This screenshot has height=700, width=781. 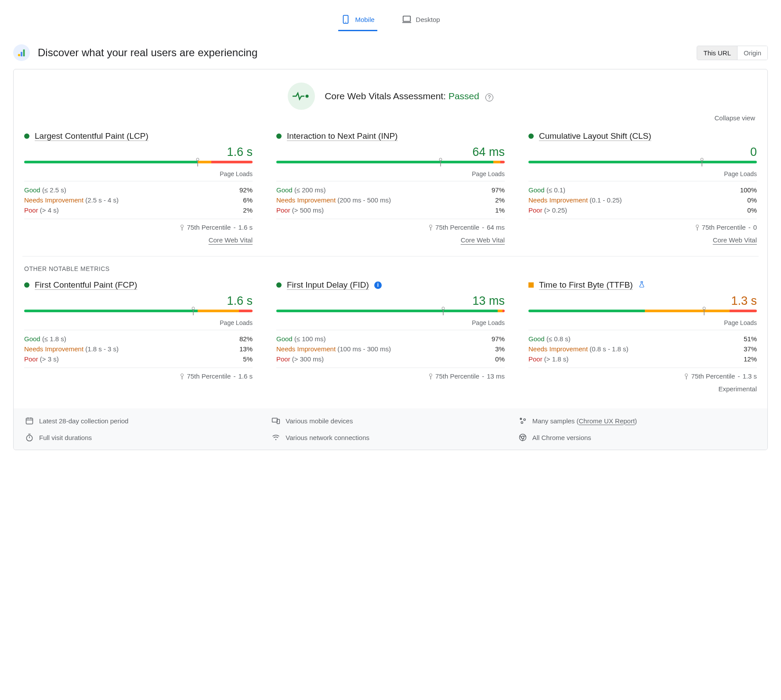 What do you see at coordinates (390, 188) in the screenshot?
I see `metric-inp: Interaction to Next Paint (INP) 64 ms Pa…` at bounding box center [390, 188].